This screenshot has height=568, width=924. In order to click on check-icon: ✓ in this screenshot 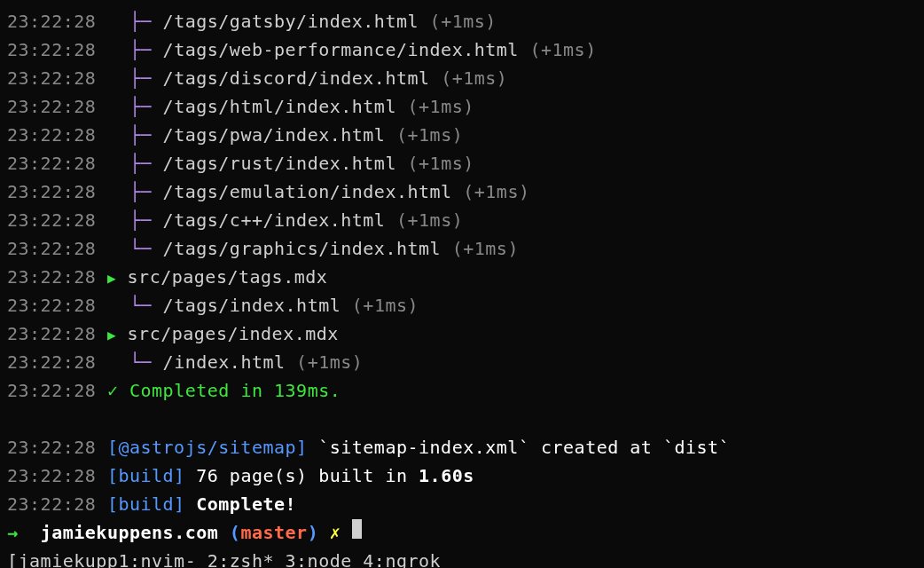, I will do `click(114, 390)`.